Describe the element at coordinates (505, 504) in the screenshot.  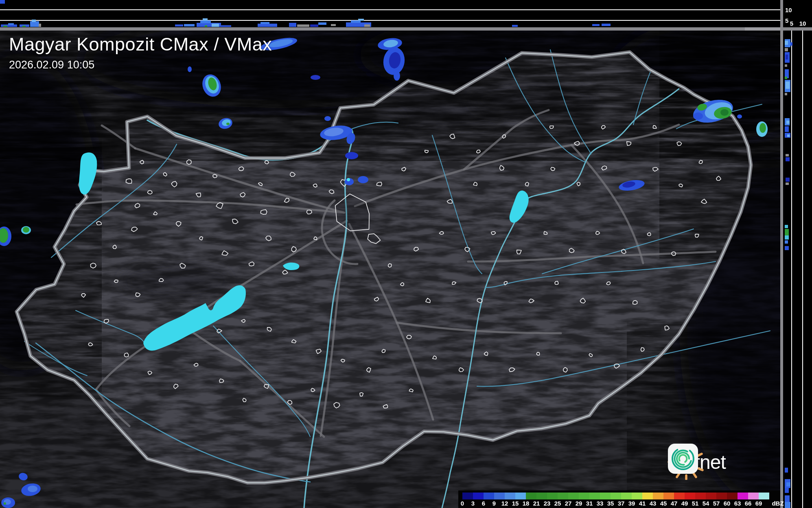
I see `legend-tick-label: 12` at that location.